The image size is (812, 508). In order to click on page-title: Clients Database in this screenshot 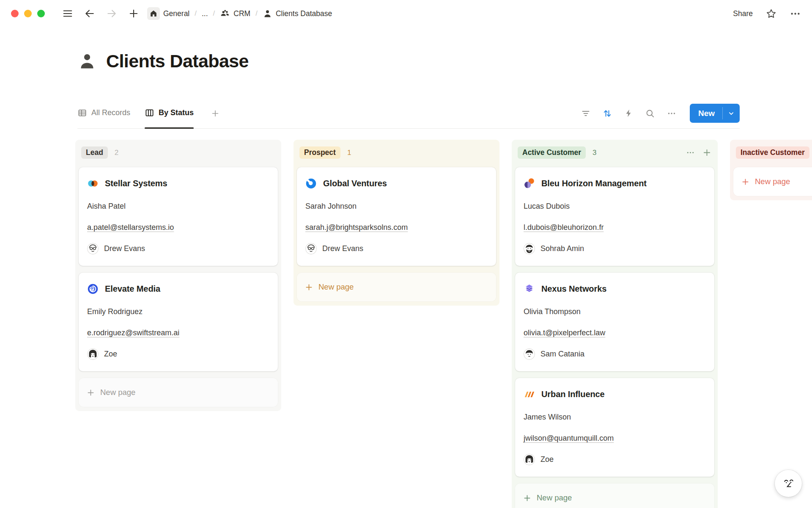, I will do `click(178, 61)`.